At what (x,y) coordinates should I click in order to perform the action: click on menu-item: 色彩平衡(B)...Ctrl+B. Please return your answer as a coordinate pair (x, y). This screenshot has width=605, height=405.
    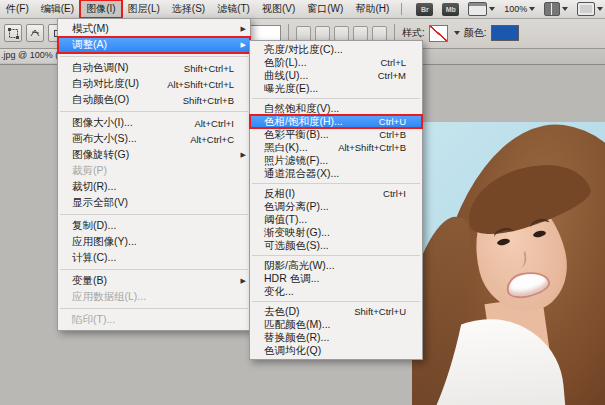
    Looking at the image, I should click on (336, 134).